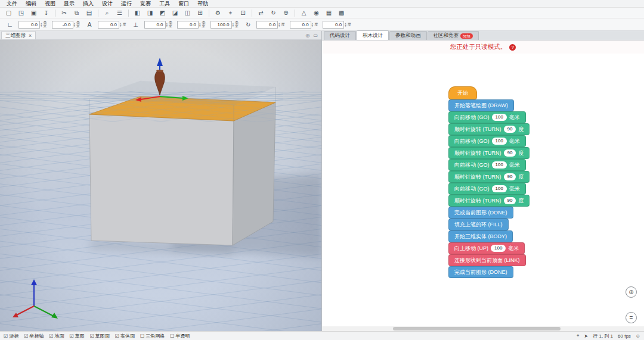 This screenshot has width=644, height=340. Describe the element at coordinates (33, 13) in the screenshot. I see `save-icon: ▣` at that location.